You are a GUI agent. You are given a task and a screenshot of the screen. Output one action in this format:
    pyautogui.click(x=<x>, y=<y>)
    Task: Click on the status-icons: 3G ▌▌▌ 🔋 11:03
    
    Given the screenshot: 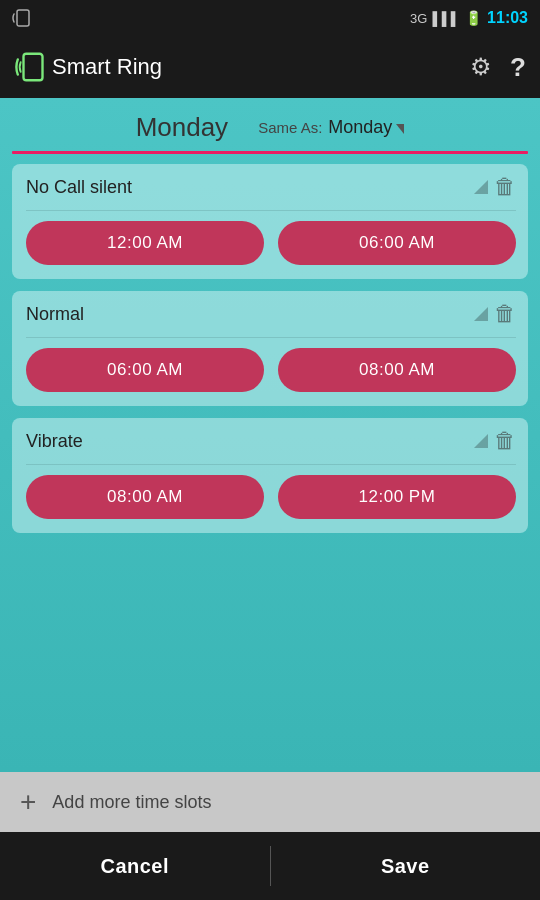 What is the action you would take?
    pyautogui.click(x=469, y=18)
    